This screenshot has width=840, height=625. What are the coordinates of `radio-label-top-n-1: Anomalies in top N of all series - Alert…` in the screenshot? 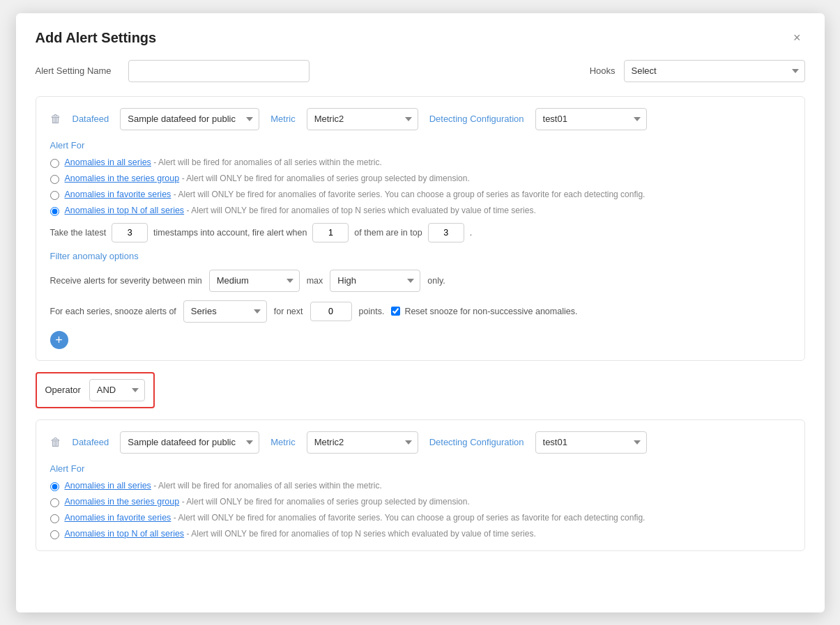 It's located at (300, 210).